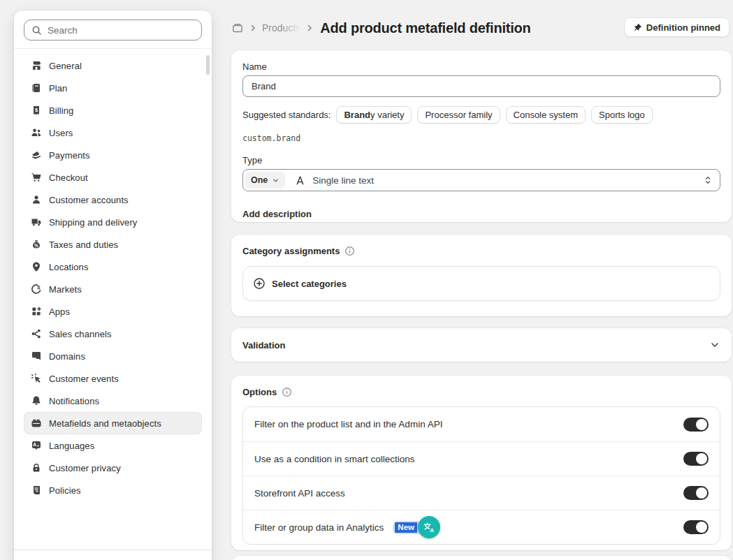 The width and height of the screenshot is (733, 560). Describe the element at coordinates (113, 311) in the screenshot. I see `sidebar-item-apps: Apps` at that location.